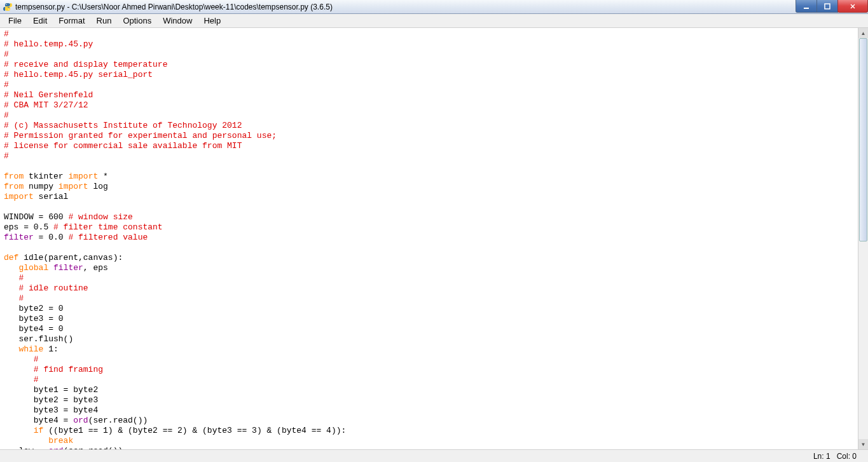  I want to click on code-line: # Permission granted for experimental an…, so click(140, 136).